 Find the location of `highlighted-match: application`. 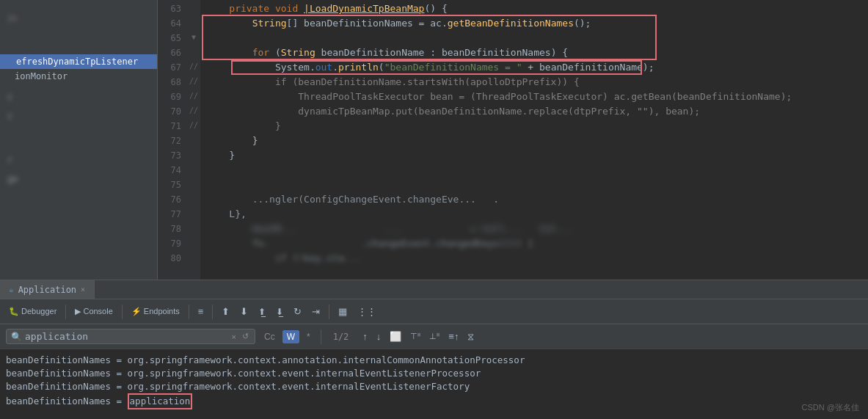

highlighted-match: application is located at coordinates (160, 401).